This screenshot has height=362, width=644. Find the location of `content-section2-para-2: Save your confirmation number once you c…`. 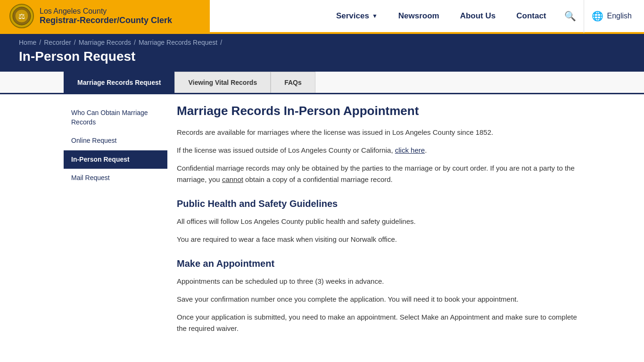

content-section2-para-2: Save your confirmation number once you c… is located at coordinates (380, 299).